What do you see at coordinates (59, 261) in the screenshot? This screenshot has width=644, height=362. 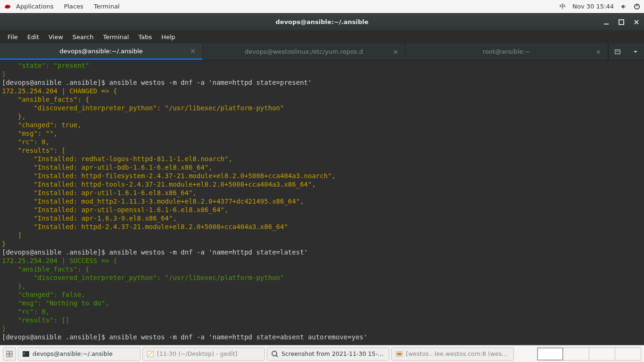 I see `term-line: 172.25.254.204 | SUCCESS => {` at bounding box center [59, 261].